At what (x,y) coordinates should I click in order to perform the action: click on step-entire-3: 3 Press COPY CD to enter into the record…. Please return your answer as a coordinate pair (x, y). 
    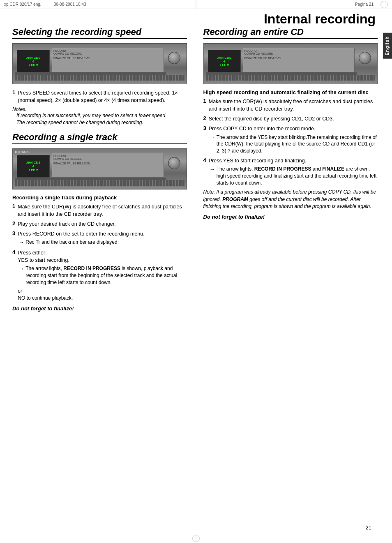
    Looking at the image, I should click on (291, 140).